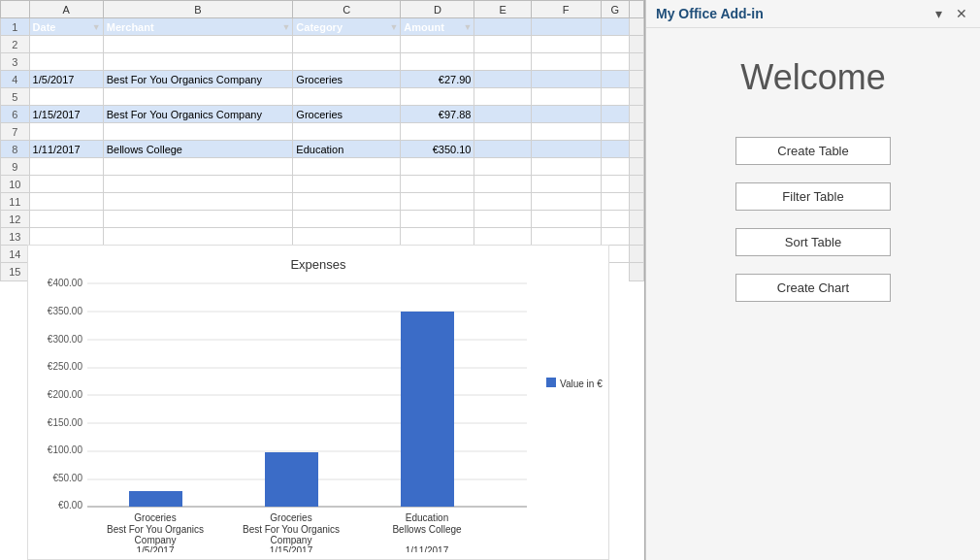 This screenshot has height=560, width=980. What do you see at coordinates (198, 149) in the screenshot?
I see `merchant-cell-8: Bellows College` at bounding box center [198, 149].